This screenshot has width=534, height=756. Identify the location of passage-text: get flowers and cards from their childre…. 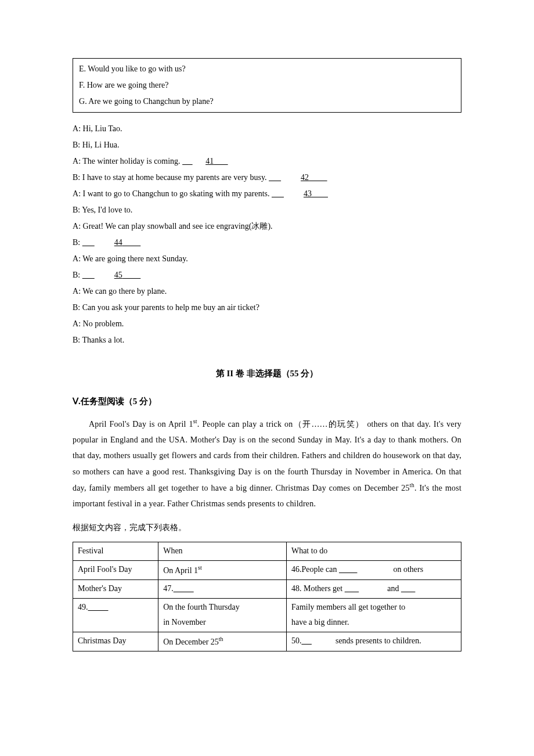
(302, 455).